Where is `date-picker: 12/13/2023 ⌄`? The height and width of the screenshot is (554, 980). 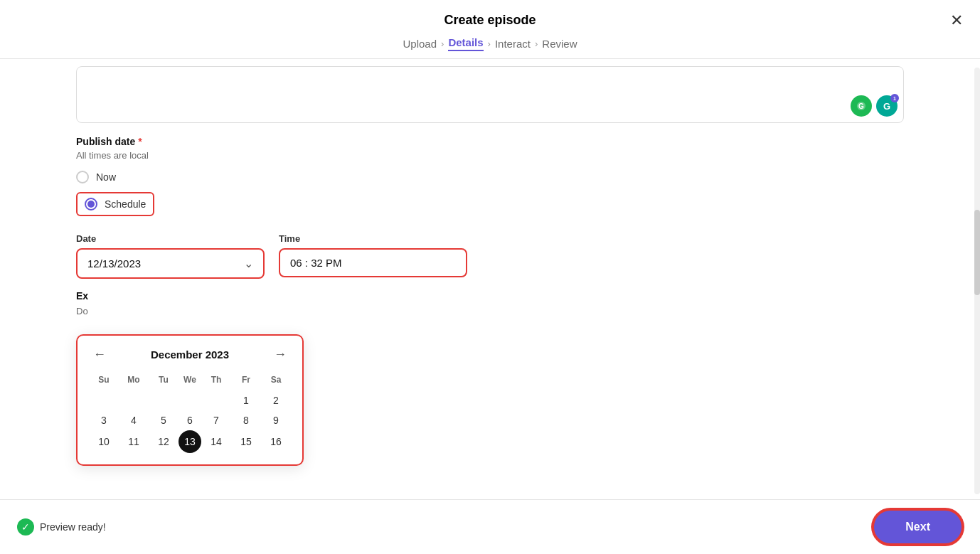
date-picker: 12/13/2023 ⌄ is located at coordinates (171, 263).